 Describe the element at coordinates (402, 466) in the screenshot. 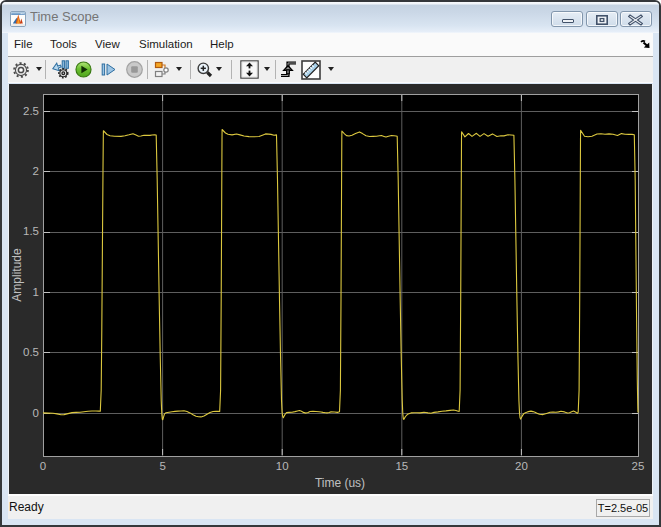

I see `svg-text: 15` at that location.